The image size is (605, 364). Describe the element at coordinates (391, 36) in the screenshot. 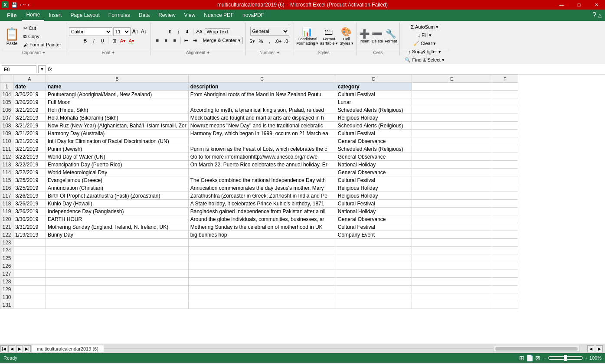

I see `format-cells-btn: 🔧 Format` at that location.